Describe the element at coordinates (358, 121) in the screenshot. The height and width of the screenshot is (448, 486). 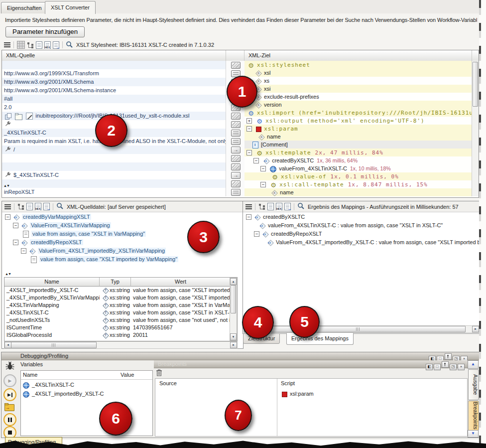
I see `xsl-tree-row: ⚙ xsl:output(method='xml' encoding='UTF-…` at that location.